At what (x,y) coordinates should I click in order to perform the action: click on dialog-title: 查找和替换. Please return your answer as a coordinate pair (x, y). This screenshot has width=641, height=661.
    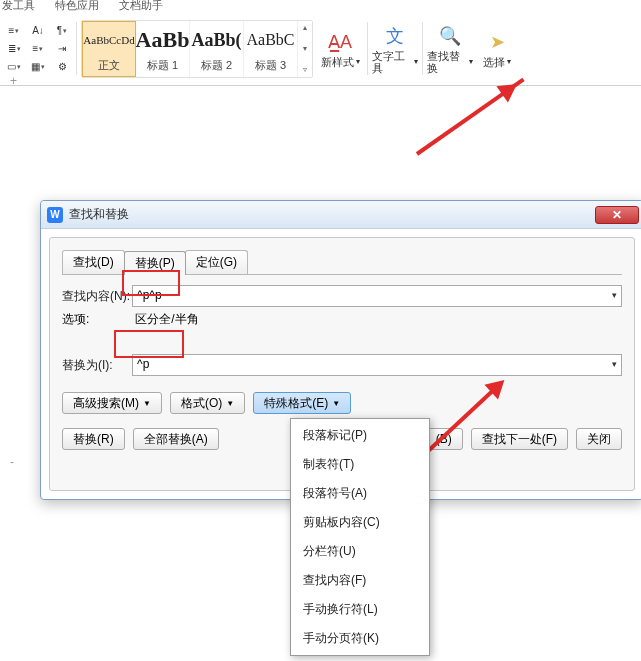
    Looking at the image, I should click on (332, 214).